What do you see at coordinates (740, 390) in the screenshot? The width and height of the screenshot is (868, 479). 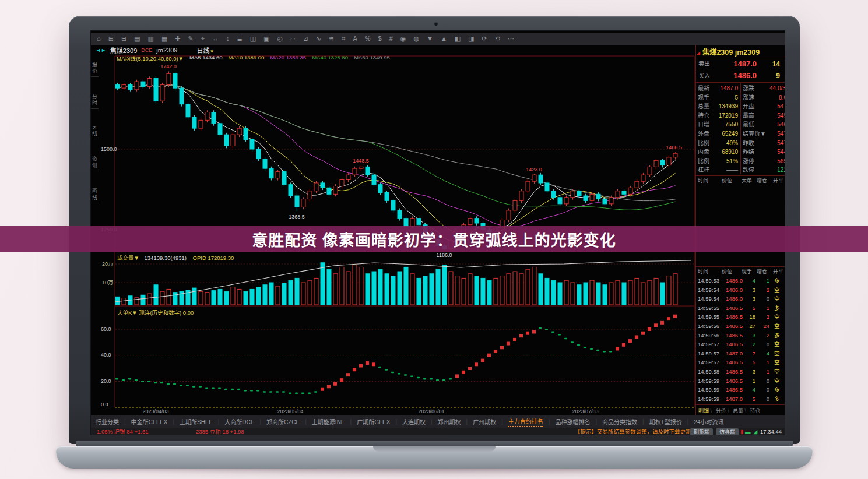 I see `trade-row: 14:59:591486.540多` at bounding box center [740, 390].